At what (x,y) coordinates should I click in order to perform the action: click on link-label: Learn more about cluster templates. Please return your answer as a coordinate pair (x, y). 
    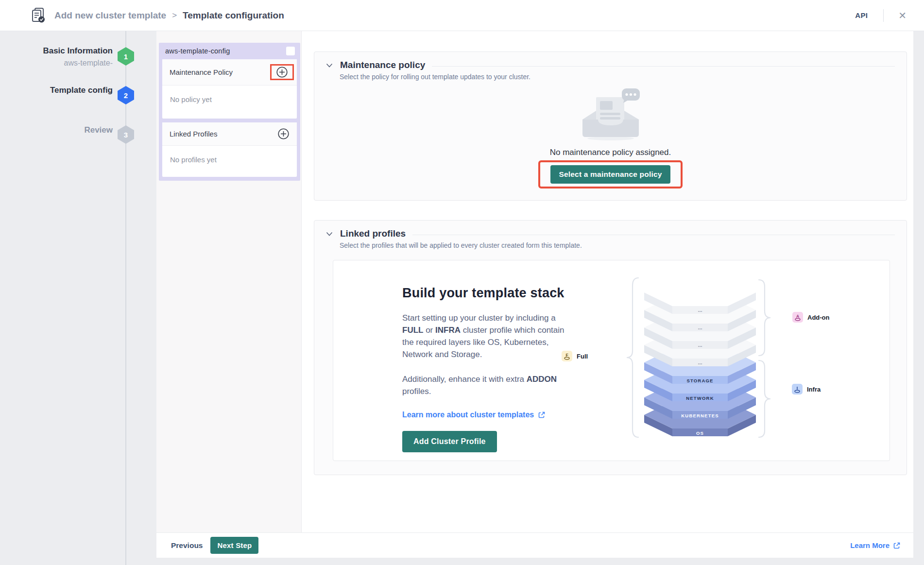
    Looking at the image, I should click on (468, 415).